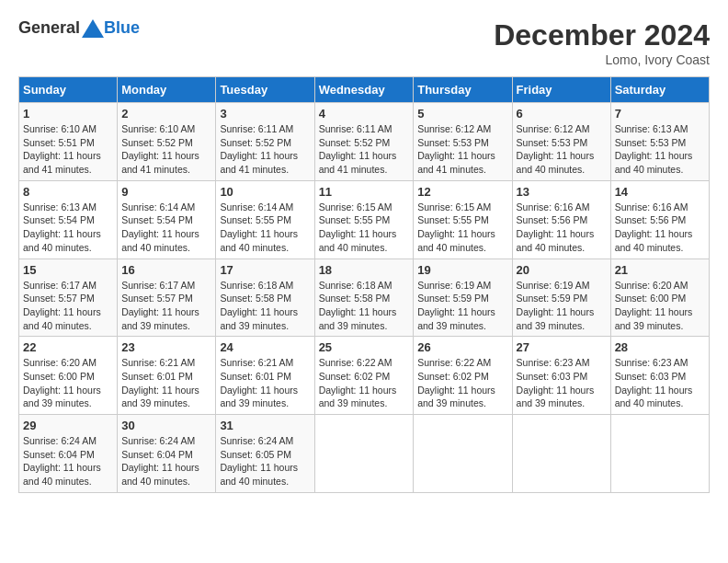 The height and width of the screenshot is (563, 728). I want to click on calendar-day-25: 25 Sunrise: 6:22 AM Sunset: 6:02 PM Dayl…, so click(364, 375).